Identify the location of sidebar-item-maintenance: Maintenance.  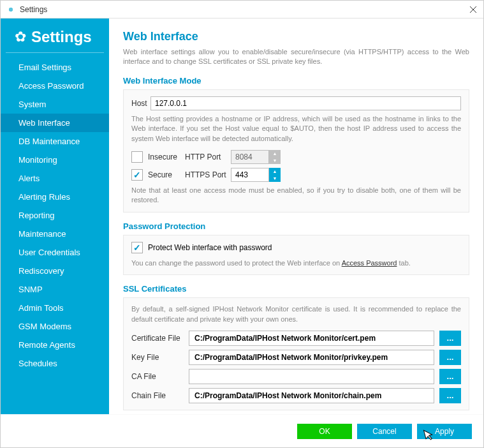
(55, 234).